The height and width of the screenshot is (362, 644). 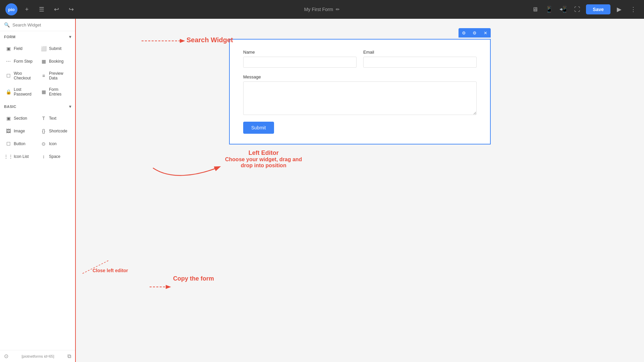 I want to click on field-icon: ▣, so click(x=8, y=49).